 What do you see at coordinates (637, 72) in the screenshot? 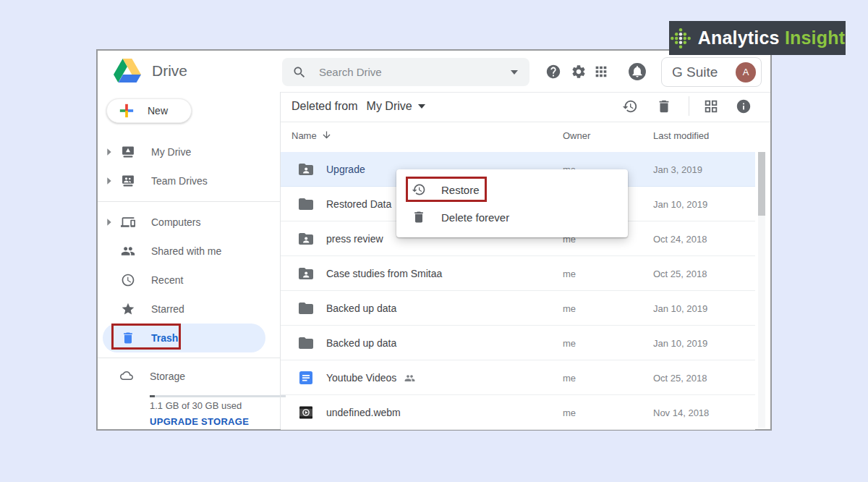
I see `notifications-bell-icon` at bounding box center [637, 72].